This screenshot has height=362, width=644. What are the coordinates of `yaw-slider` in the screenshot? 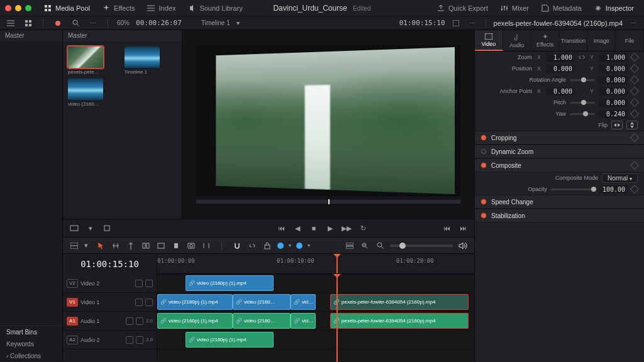 It's located at (582, 114).